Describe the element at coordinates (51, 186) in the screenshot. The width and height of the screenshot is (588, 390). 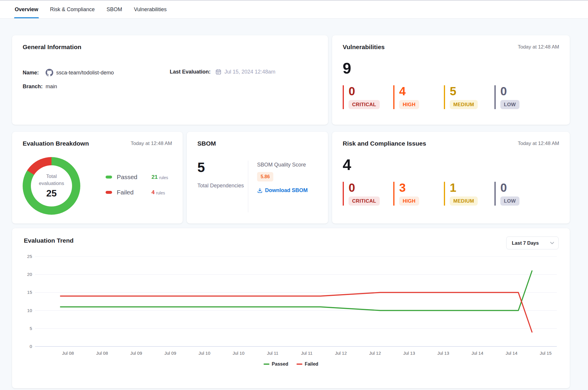
I see `donut-center: Total evaluations 25` at that location.